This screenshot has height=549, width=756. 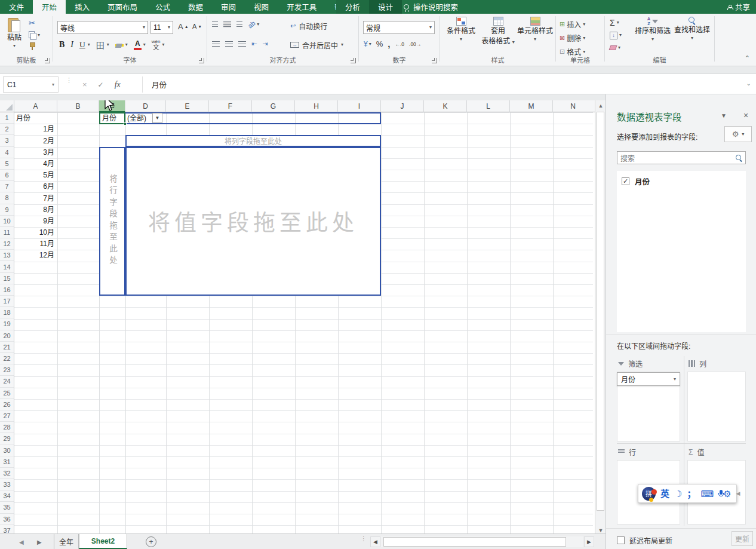 What do you see at coordinates (216, 44) in the screenshot?
I see `align-left-button` at bounding box center [216, 44].